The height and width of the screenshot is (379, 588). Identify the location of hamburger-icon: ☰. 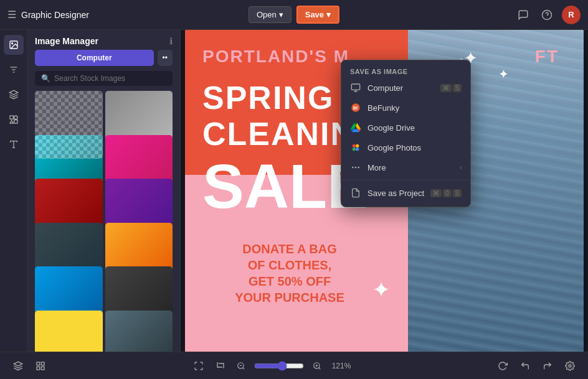
(12, 15).